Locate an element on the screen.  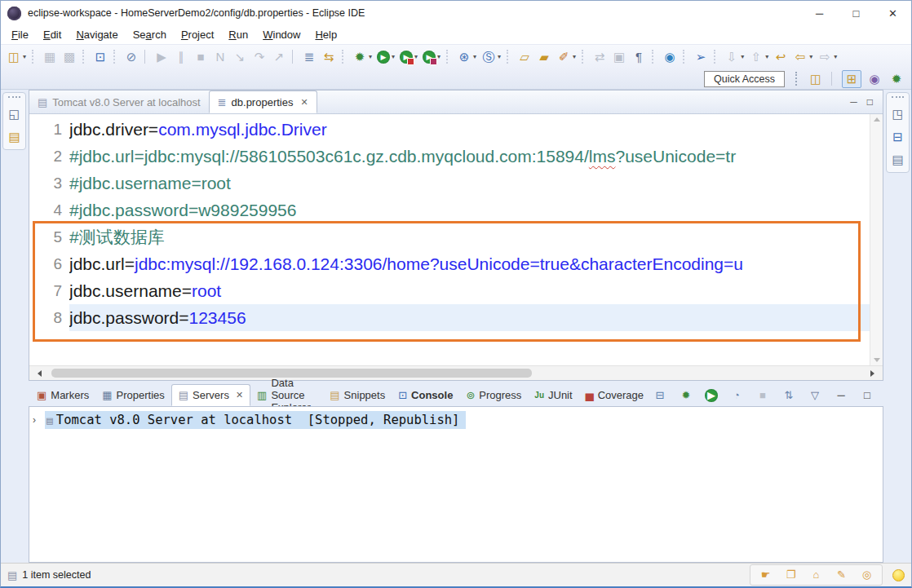
quick-access-button: Quick Access is located at coordinates (744, 79).